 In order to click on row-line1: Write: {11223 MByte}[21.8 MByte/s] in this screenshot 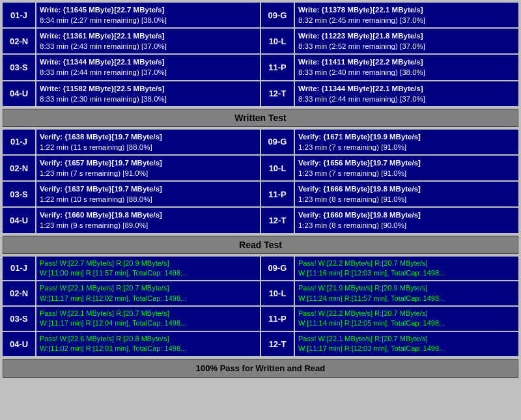, I will do `click(406, 36)`.